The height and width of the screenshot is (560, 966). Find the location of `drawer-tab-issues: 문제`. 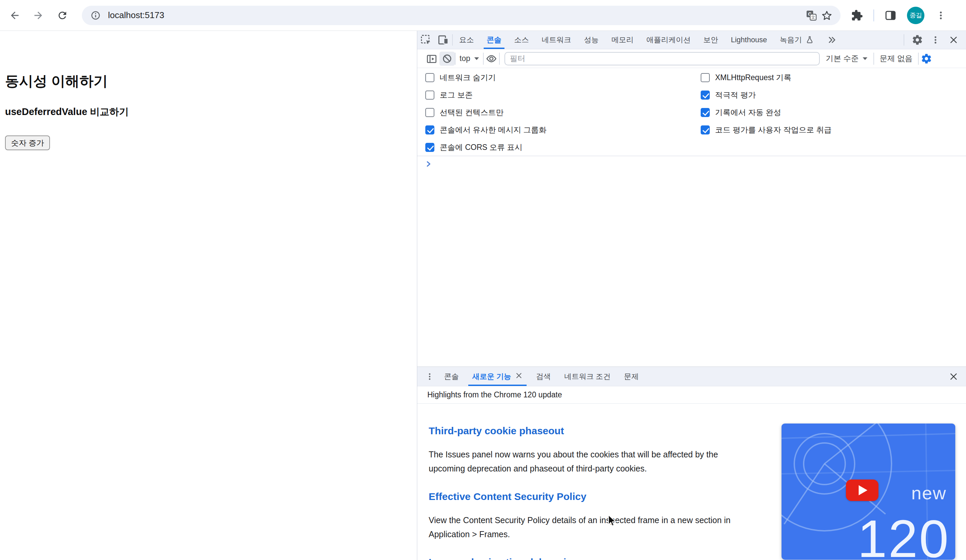

drawer-tab-issues: 문제 is located at coordinates (631, 376).